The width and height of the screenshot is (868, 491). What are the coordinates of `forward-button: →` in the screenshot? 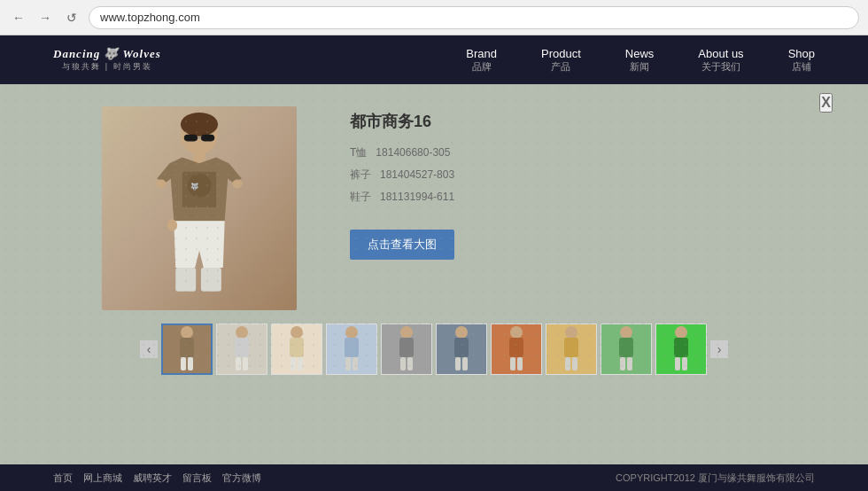 It's located at (45, 18).